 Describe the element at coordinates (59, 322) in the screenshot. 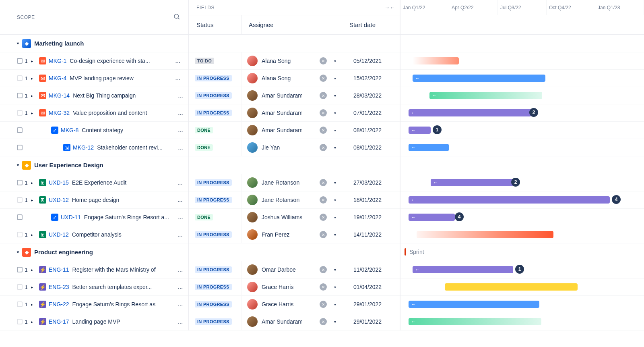

I see `issue-key: ENG-17` at that location.